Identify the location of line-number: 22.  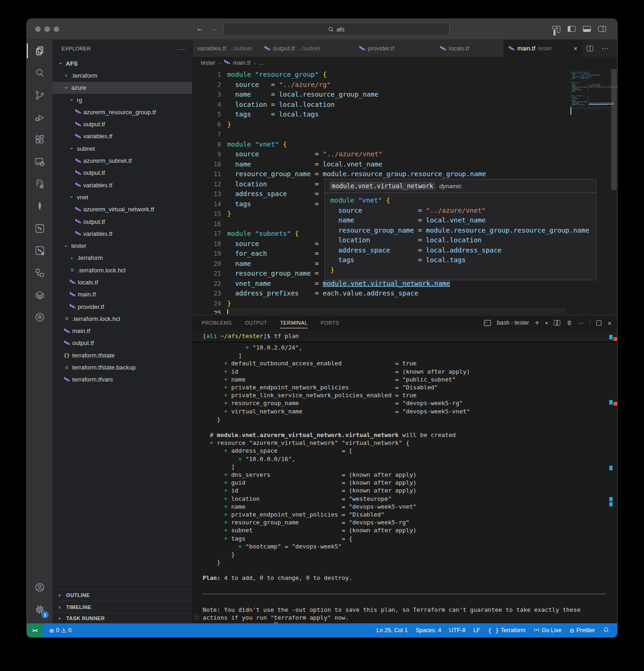
(207, 284).